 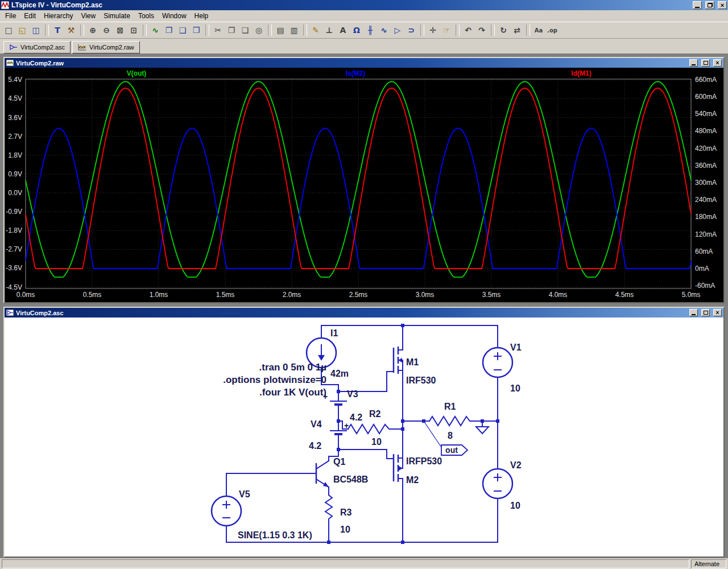 I want to click on place-inductor-icon: ∿, so click(x=384, y=30).